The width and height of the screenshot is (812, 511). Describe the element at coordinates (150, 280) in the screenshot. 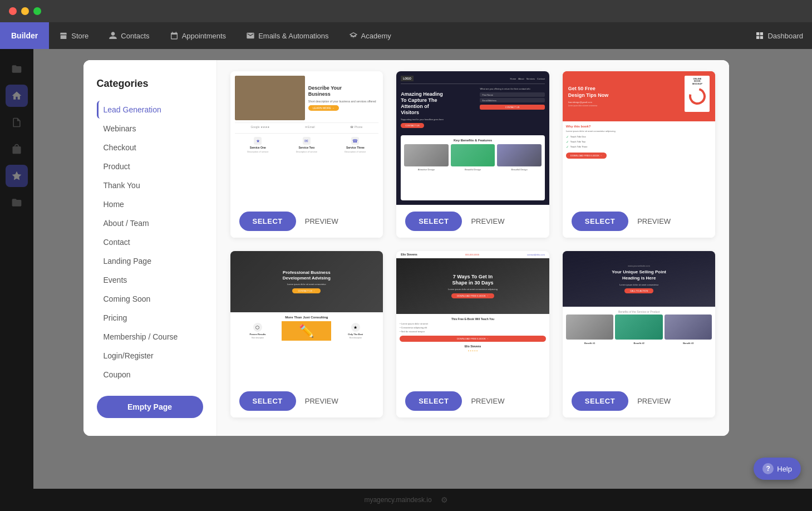

I see `category-item-events: Events` at that location.